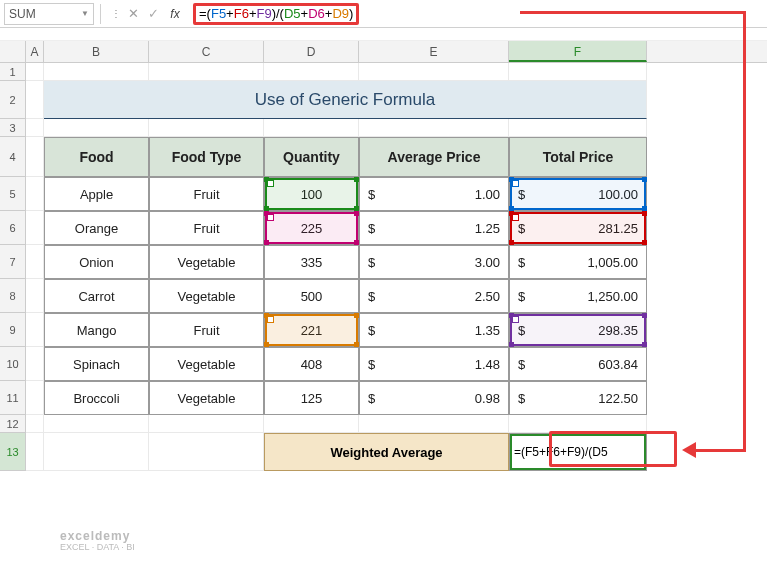 The height and width of the screenshot is (563, 767). What do you see at coordinates (312, 364) in the screenshot?
I see `table-cell-qty: 408` at bounding box center [312, 364].